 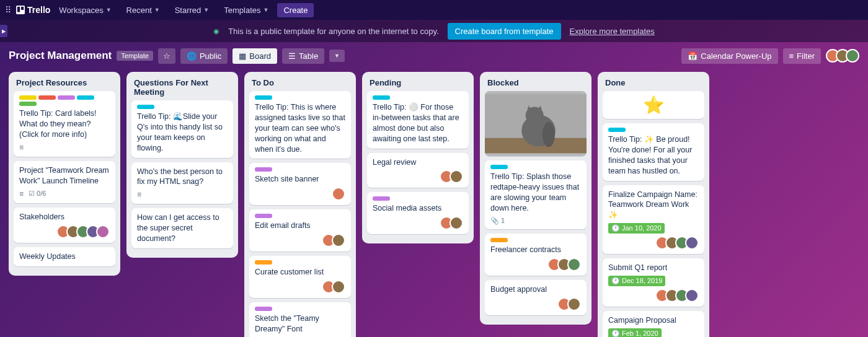 What do you see at coordinates (143, 10) in the screenshot?
I see `nav-recent: Recent▼` at bounding box center [143, 10].